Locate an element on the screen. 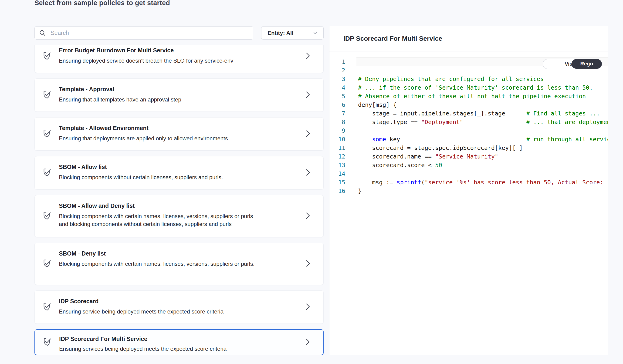  code-line: 12 scorecard.name == "Service Maturity" is located at coordinates (469, 157).